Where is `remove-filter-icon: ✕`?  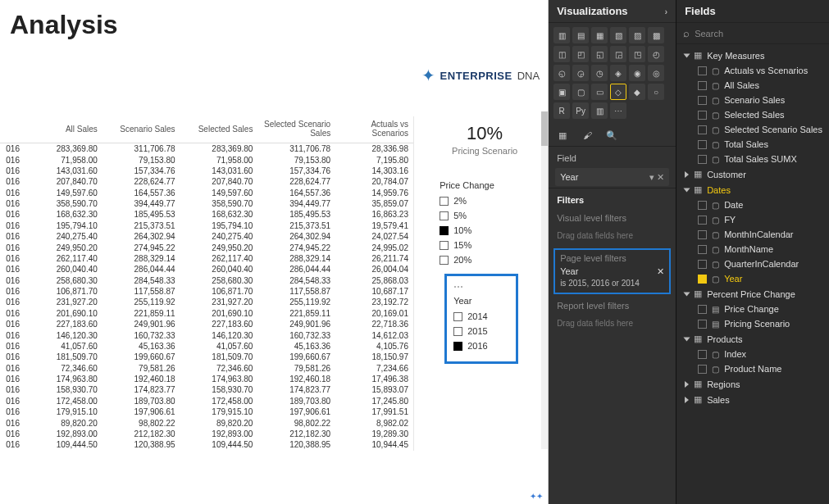
remove-filter-icon: ✕ is located at coordinates (661, 272).